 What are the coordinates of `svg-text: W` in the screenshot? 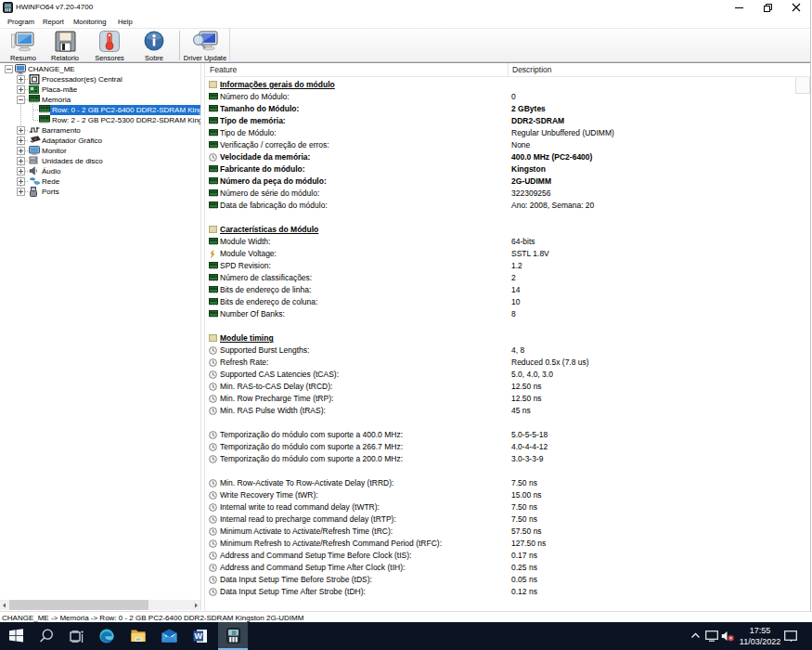 It's located at (199, 636).